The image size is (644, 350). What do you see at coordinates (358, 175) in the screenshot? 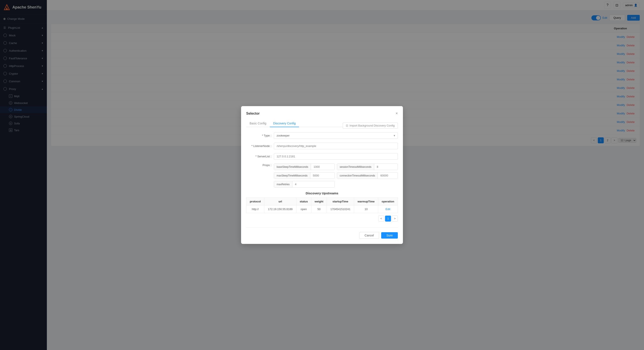
I see `prop-key-connection-timeout: connectionTimeoutMilliseconds` at bounding box center [358, 175].